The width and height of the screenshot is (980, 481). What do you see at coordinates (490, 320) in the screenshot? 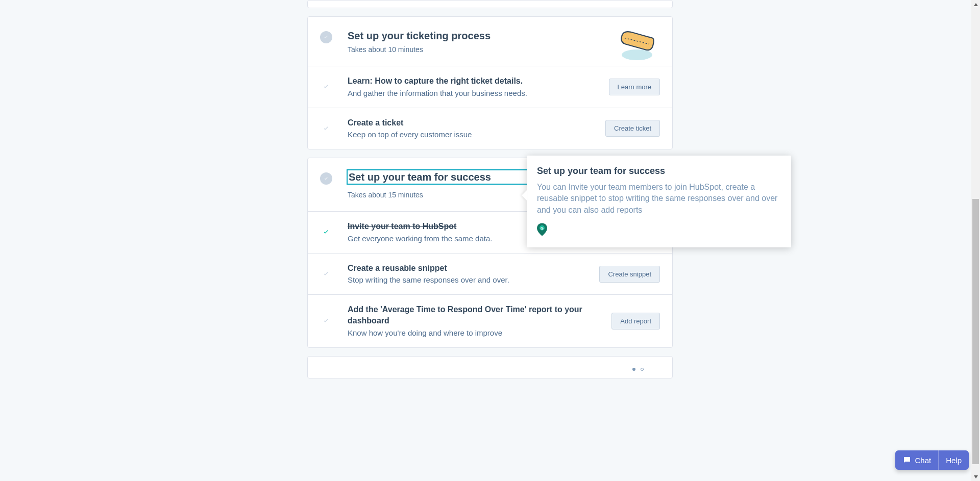
I see `add-report-row: Add the 'Average Time to Respond Over Ti…` at bounding box center [490, 320].